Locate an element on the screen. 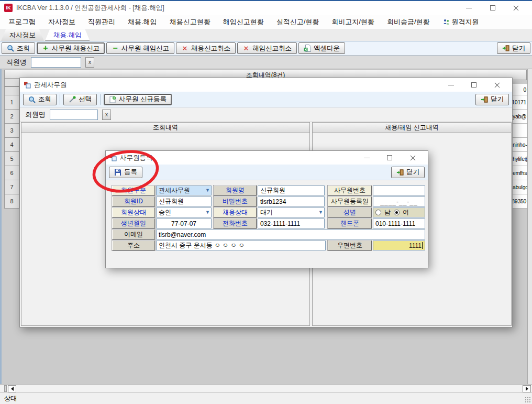 The height and width of the screenshot is (404, 532). member-type-combobox: 관세사무원 ▼ is located at coordinates (184, 191).